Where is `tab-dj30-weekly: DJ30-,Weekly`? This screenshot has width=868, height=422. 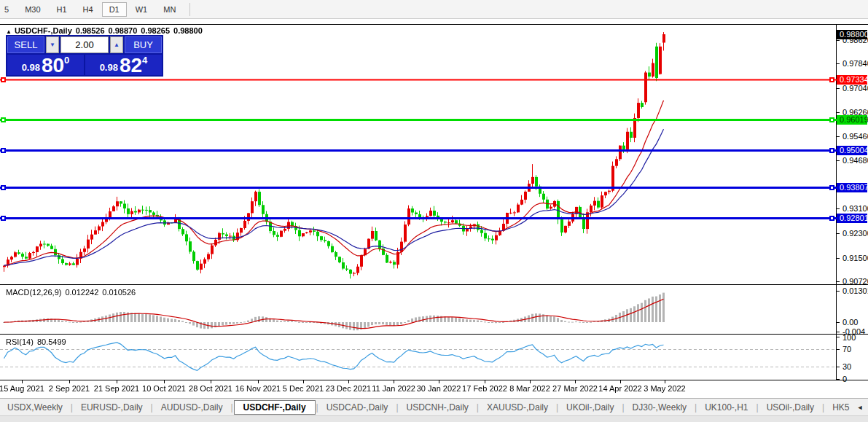
tab-dj30-weekly: DJ30-,Weekly is located at coordinates (660, 407).